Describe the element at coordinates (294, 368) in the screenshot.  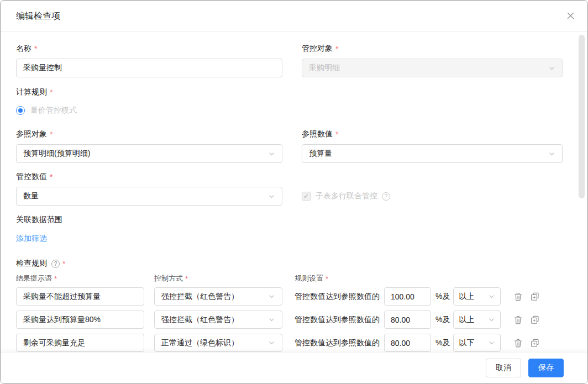
I see `dialog-footer: 取消 保存` at that location.